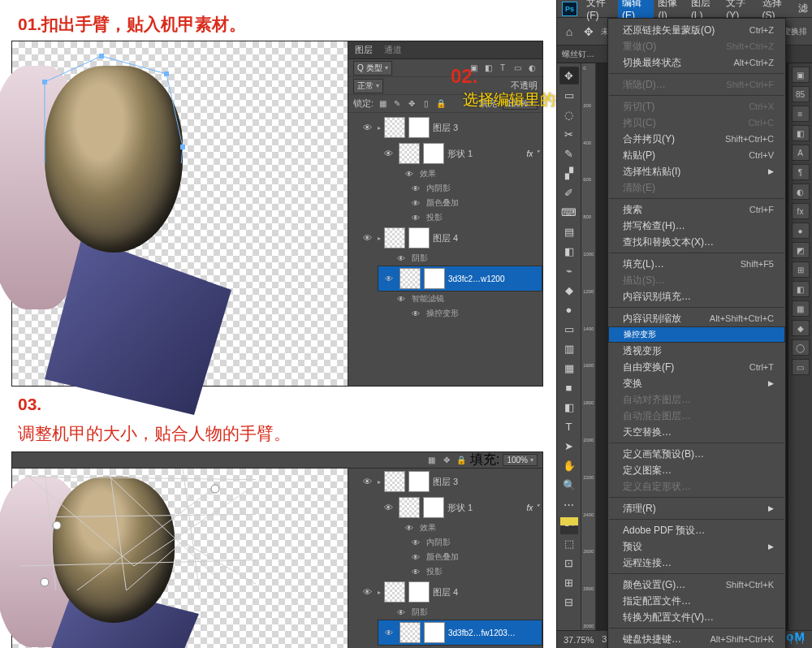  What do you see at coordinates (801, 328) in the screenshot?
I see `panel-button: ◆` at bounding box center [801, 328].